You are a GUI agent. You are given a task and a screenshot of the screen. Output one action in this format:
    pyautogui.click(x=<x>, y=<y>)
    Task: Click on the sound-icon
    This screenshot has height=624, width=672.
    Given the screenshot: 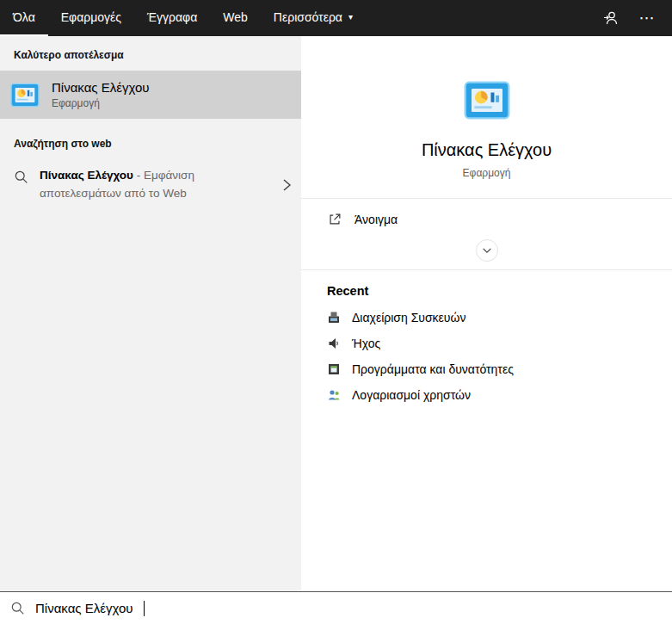 What is the action you would take?
    pyautogui.click(x=334, y=343)
    